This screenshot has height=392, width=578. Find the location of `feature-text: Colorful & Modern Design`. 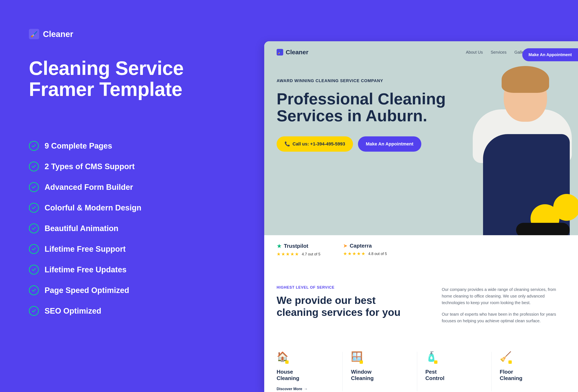

feature-text: Colorful & Modern Design is located at coordinates (93, 208).